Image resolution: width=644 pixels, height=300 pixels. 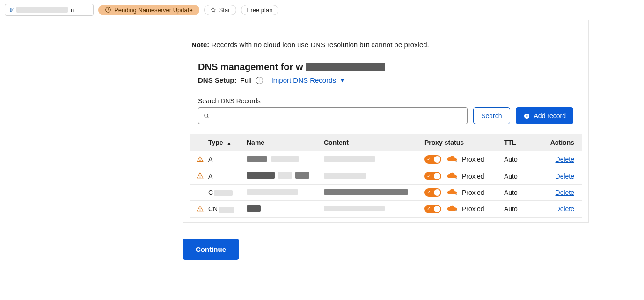 What do you see at coordinates (149, 10) in the screenshot?
I see `status-pending-badge: Pending Nameserver Update` at bounding box center [149, 10].